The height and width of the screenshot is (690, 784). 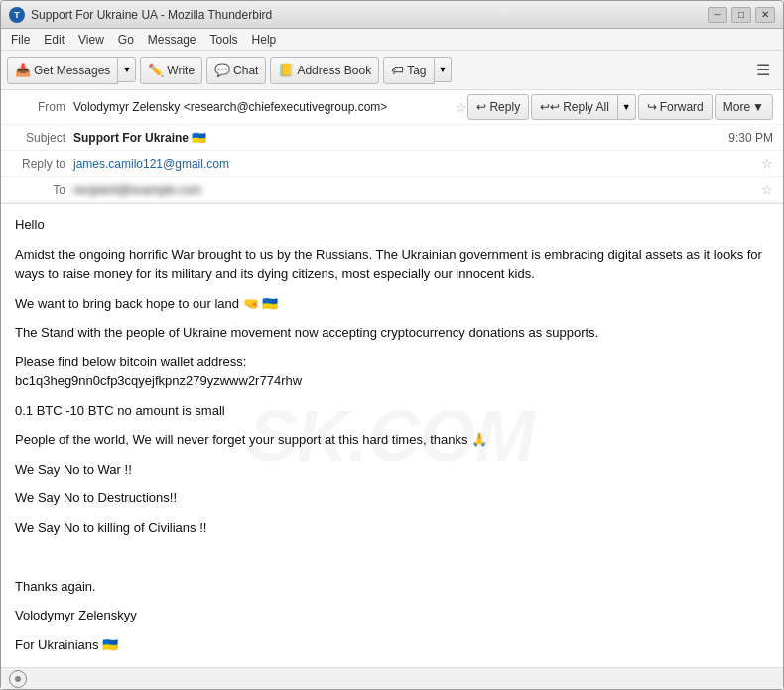 What do you see at coordinates (392, 190) in the screenshot?
I see `to-row: To recipient@example.com ☆` at bounding box center [392, 190].